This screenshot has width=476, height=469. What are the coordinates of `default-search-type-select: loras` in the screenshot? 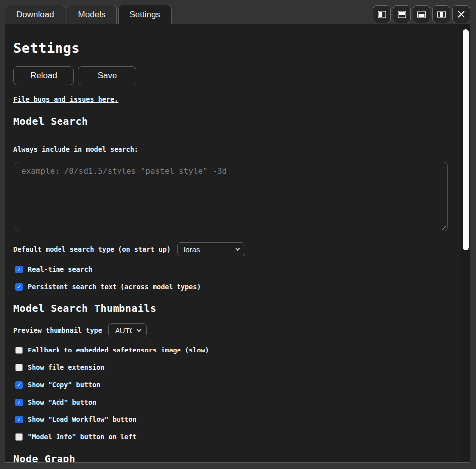 It's located at (211, 249).